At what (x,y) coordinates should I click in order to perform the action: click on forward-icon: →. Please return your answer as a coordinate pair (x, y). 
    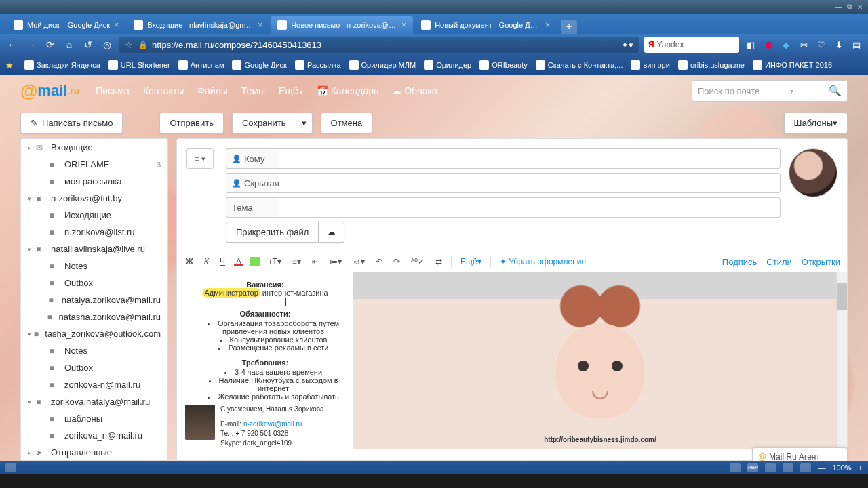
    Looking at the image, I should click on (31, 45).